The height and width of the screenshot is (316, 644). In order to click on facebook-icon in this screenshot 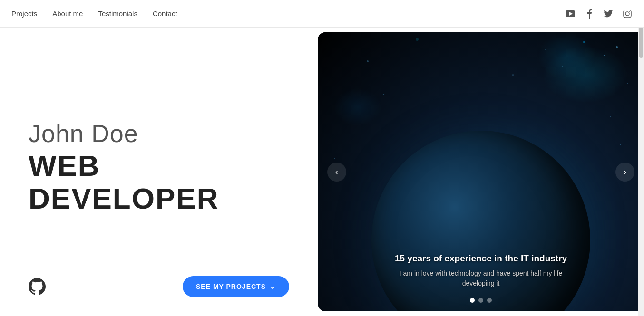, I will do `click(589, 14)`.